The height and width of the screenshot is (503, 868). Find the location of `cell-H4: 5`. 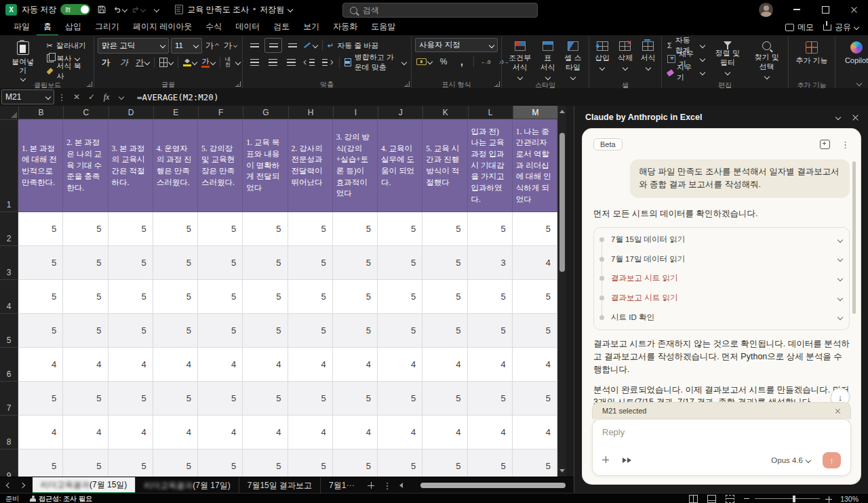

cell-H4: 5 is located at coordinates (311, 297).